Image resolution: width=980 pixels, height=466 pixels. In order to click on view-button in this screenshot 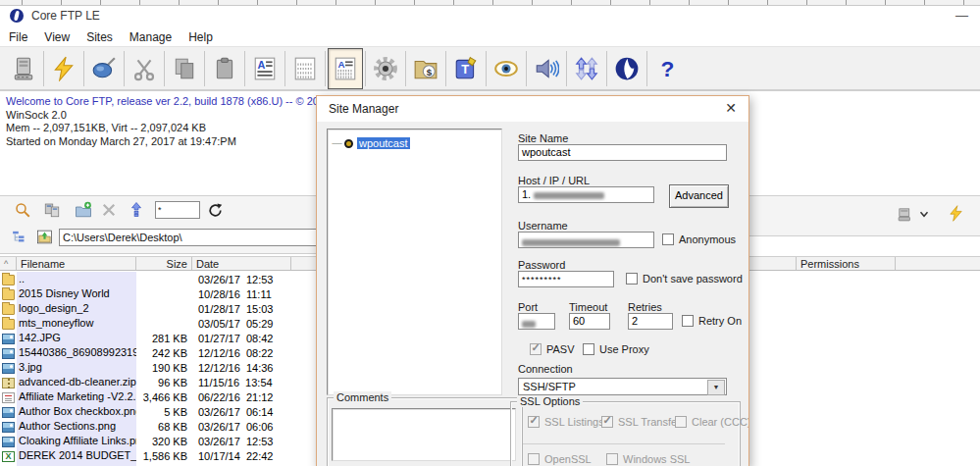, I will do `click(506, 69)`.